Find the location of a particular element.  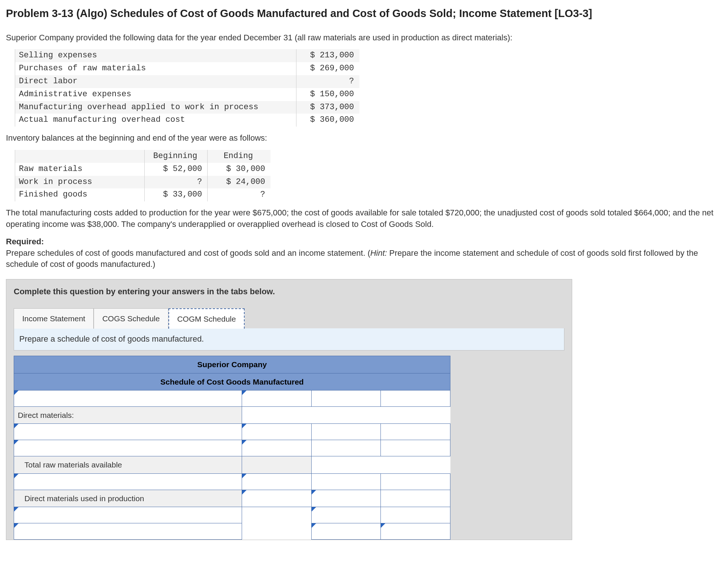

data-row-value: $ 373,000 is located at coordinates (328, 107).